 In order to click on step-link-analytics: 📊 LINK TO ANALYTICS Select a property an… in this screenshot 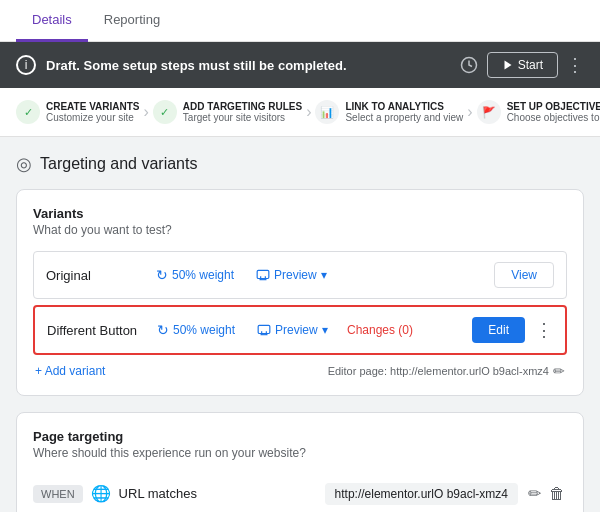, I will do `click(389, 112)`.